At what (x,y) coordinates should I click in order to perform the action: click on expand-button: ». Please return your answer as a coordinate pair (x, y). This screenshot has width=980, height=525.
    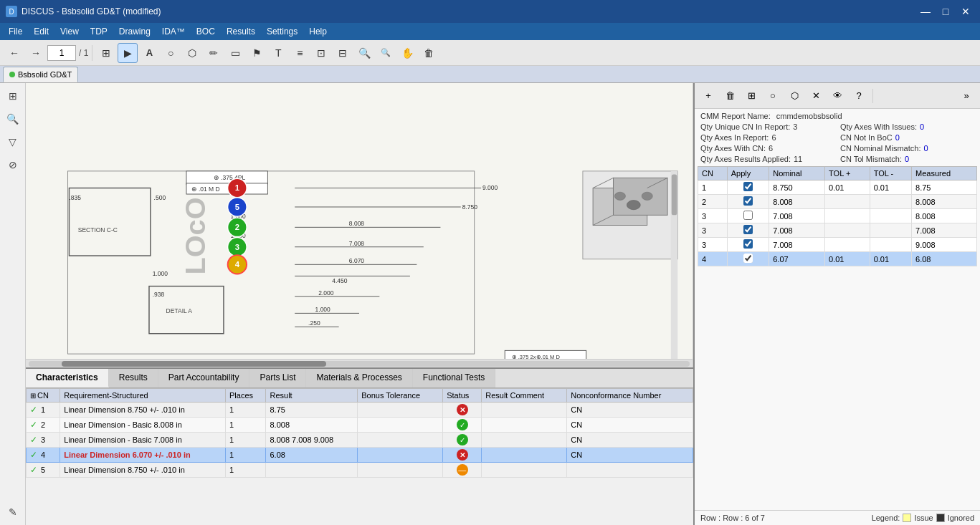
    Looking at the image, I should click on (966, 96).